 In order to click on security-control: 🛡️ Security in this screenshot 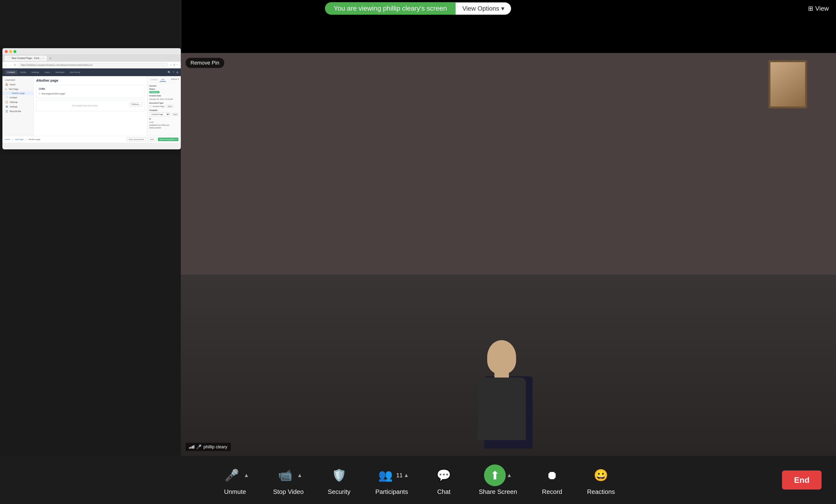, I will do `click(339, 480)`.